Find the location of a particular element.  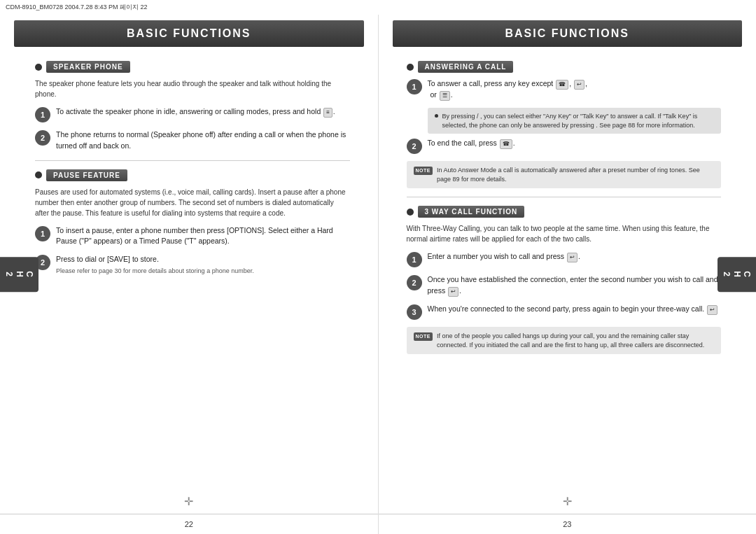

three-way-step-2: 2 Once you have established the connecti… is located at coordinates (564, 286).